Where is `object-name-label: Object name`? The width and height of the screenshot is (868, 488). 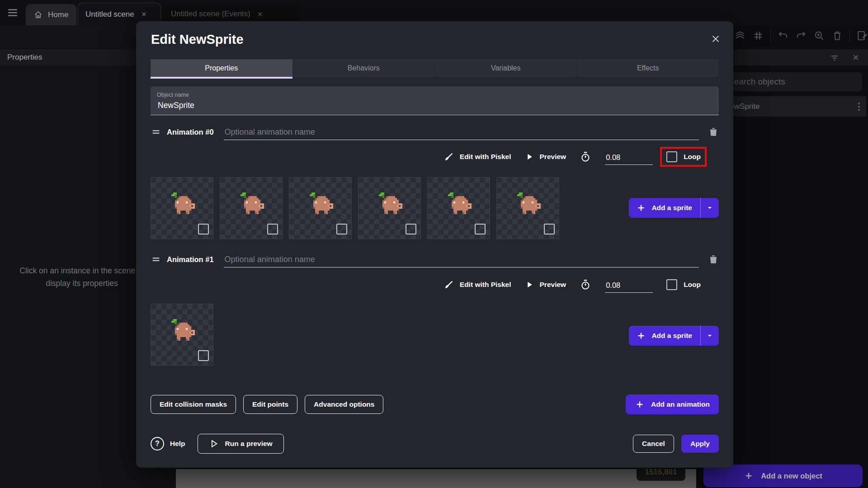
object-name-label: Object name is located at coordinates (173, 95).